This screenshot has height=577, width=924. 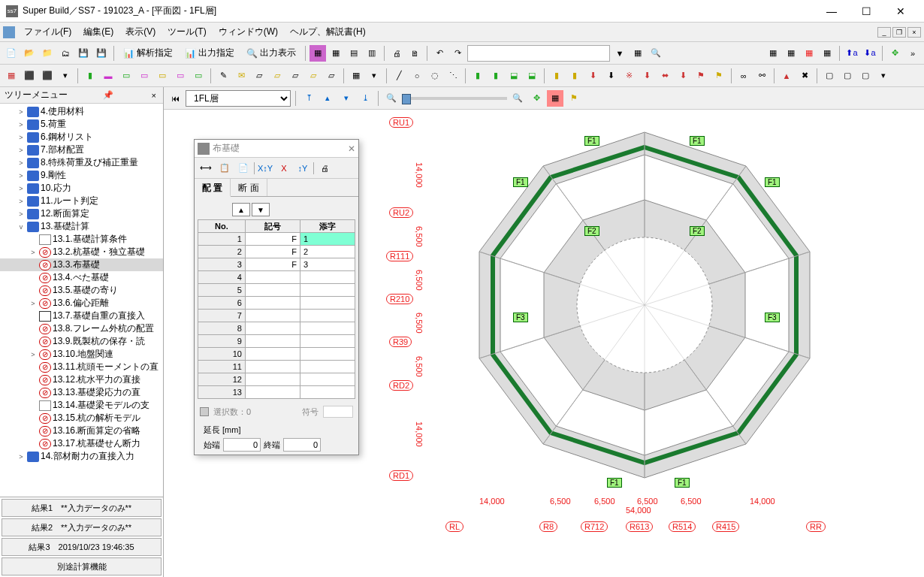 I want to click on pan-icon: ✥, so click(x=536, y=98).